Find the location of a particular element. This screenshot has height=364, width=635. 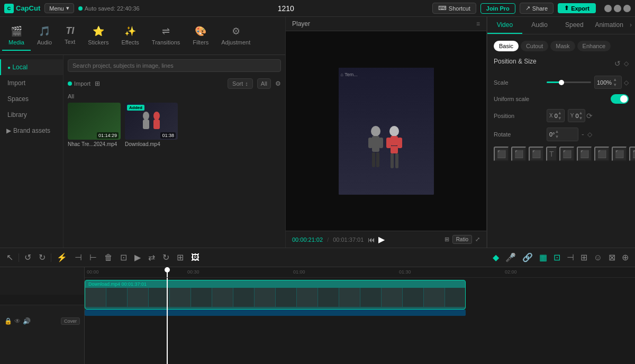

crop-icon: ⊞ is located at coordinates (447, 239).